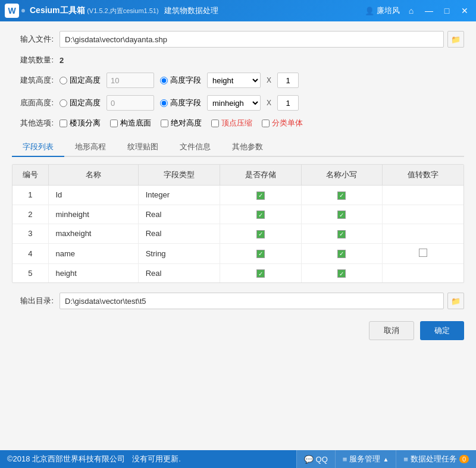  What do you see at coordinates (130, 80) in the screenshot?
I see `building-fixed-height-input` at bounding box center [130, 80].